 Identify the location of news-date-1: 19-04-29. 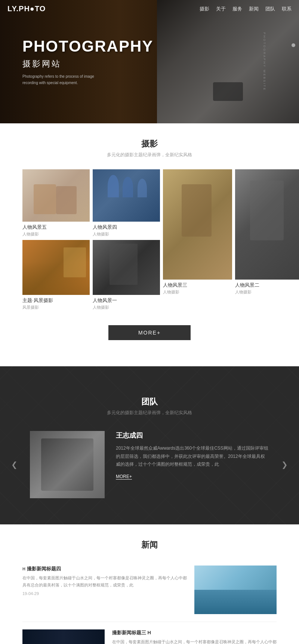
(105, 594).